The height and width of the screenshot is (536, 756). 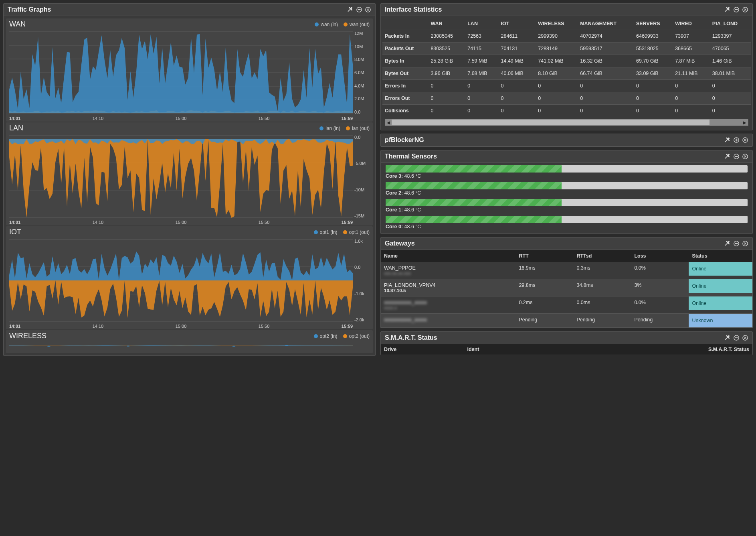 I want to click on graph-name: LAN, so click(x=16, y=128).